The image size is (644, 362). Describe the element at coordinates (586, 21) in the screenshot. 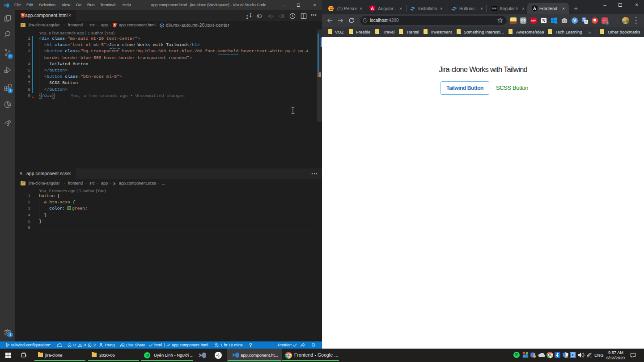

I see `svg-text: A` at that location.